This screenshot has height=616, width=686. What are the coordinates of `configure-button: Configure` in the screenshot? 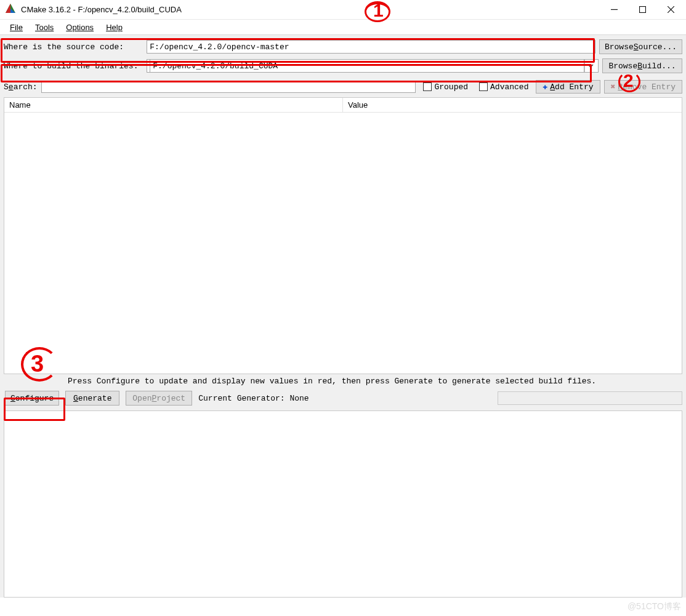 It's located at (32, 398).